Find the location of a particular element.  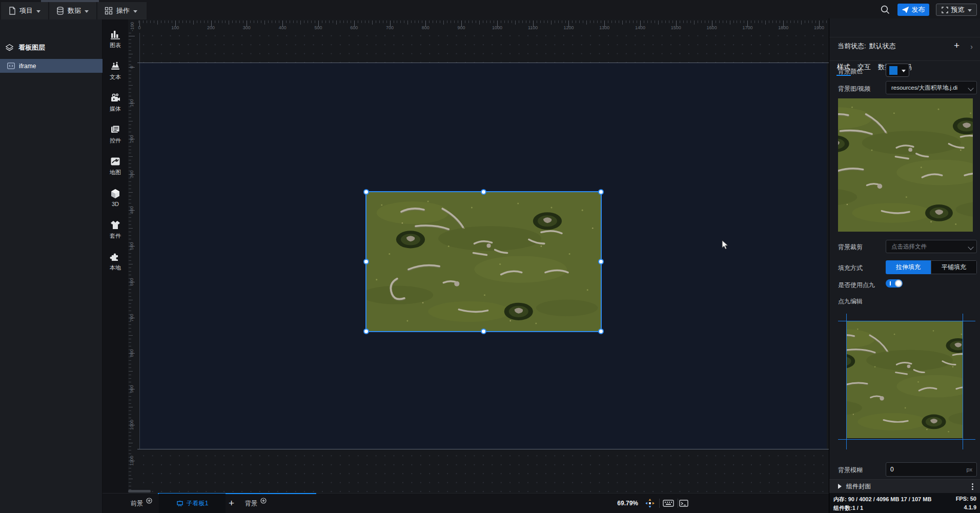

tool-label: 套件 is located at coordinates (115, 236).